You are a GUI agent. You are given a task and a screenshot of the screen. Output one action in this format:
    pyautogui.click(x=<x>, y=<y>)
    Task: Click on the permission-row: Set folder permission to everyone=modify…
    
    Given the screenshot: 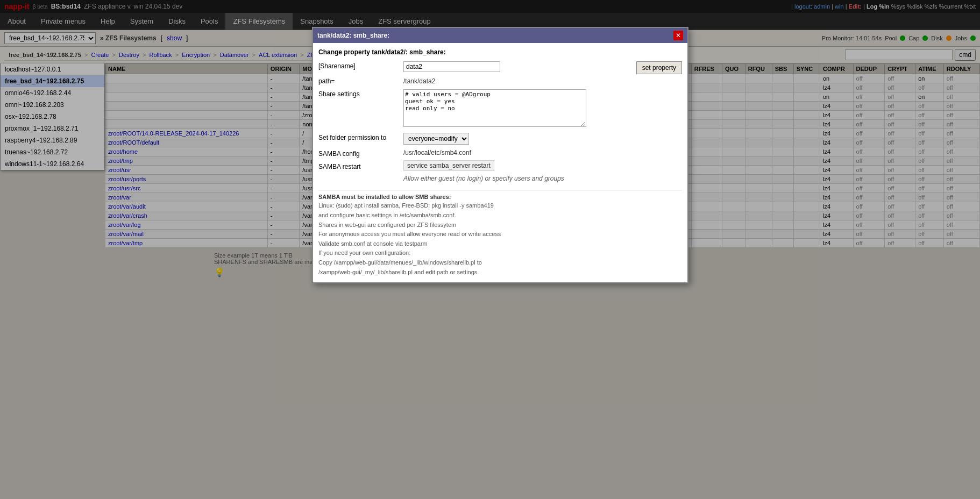 What is the action you would take?
    pyautogui.click(x=473, y=139)
    